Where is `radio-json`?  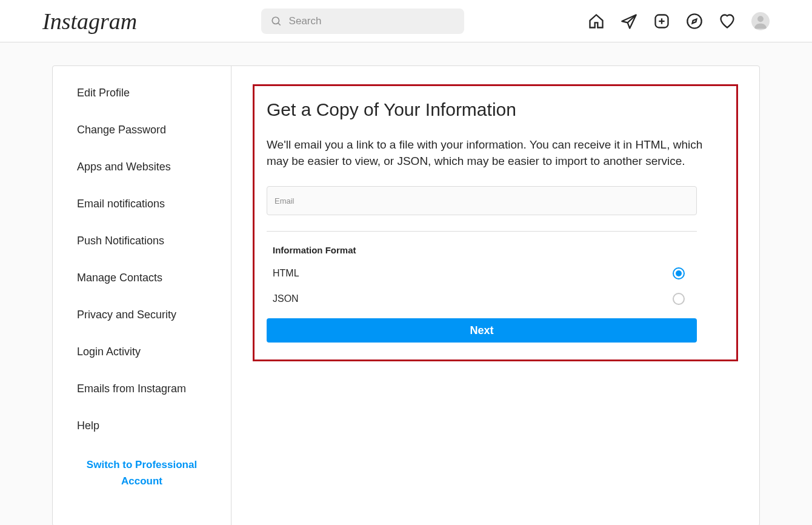
radio-json is located at coordinates (679, 299).